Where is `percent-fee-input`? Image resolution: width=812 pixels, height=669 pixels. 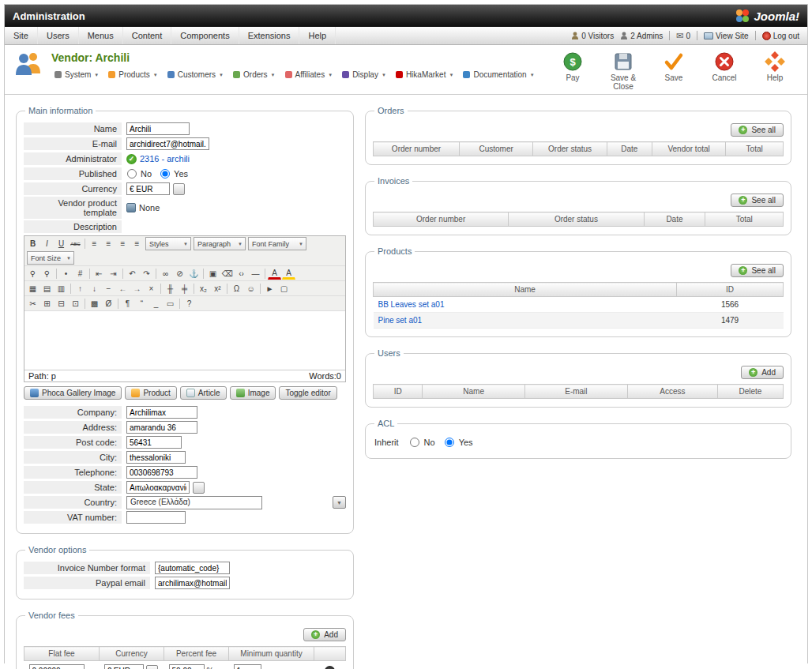
percent-fee-input is located at coordinates (186, 667).